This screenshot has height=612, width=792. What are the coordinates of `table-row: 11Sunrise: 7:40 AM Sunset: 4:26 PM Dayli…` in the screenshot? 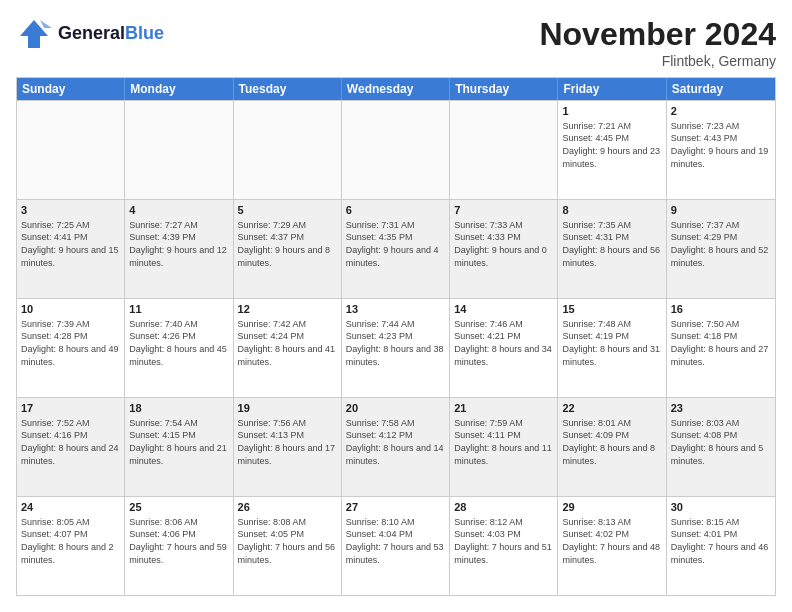 It's located at (179, 348).